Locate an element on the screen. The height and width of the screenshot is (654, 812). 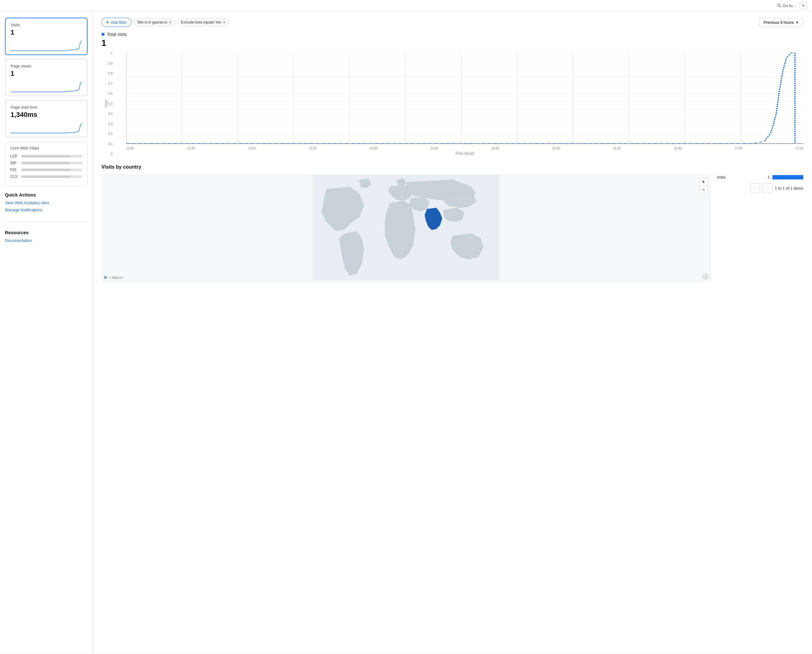
country-layout: + − is located at coordinates (452, 228).